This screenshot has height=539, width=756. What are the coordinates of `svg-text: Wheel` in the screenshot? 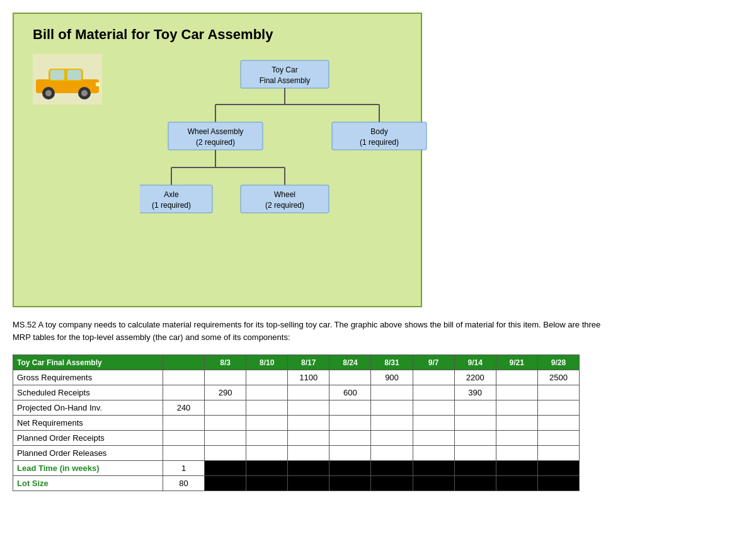 It's located at (285, 195).